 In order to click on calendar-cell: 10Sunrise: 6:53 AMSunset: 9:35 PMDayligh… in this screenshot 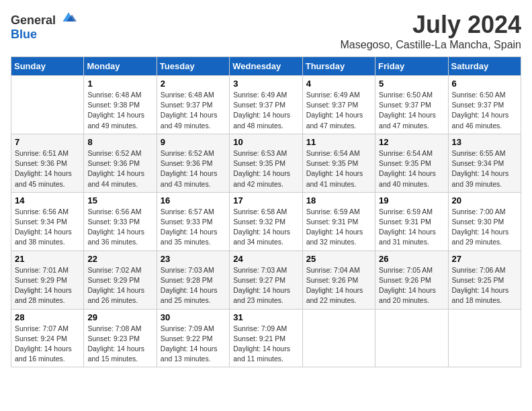, I will do `click(266, 163)`.